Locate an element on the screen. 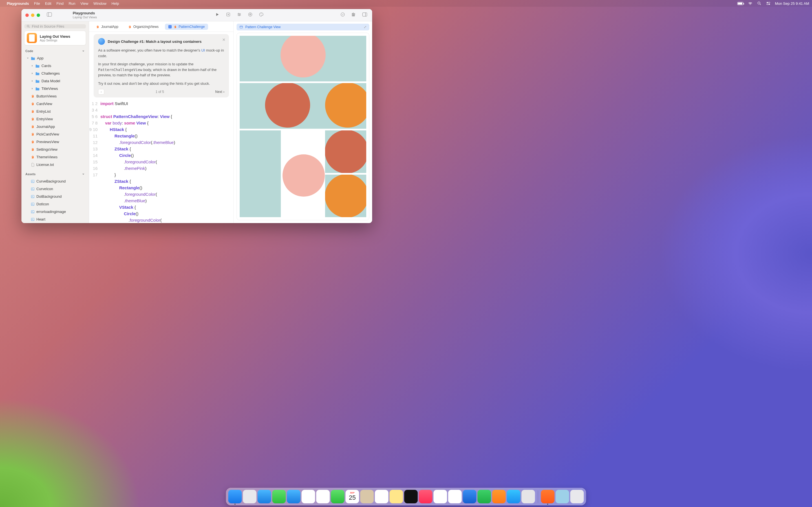  project-subtitle: App Settings is located at coordinates (55, 40).